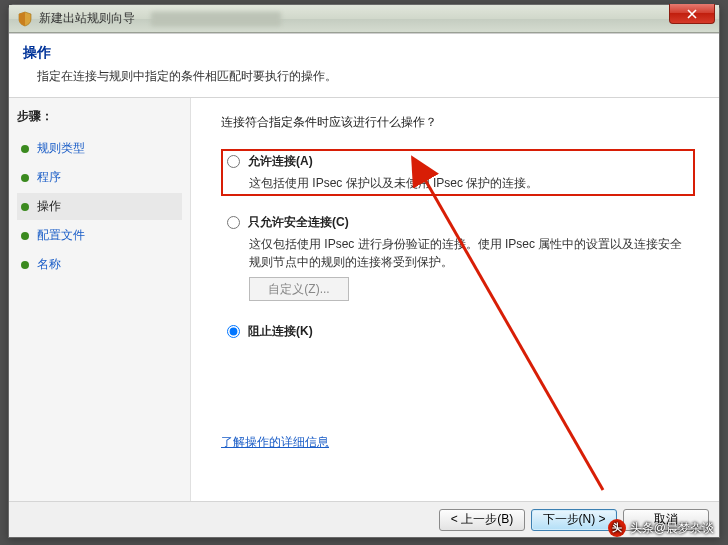  I want to click on question-text: 连接符合指定条件时应该进行什么操作？, so click(458, 122).